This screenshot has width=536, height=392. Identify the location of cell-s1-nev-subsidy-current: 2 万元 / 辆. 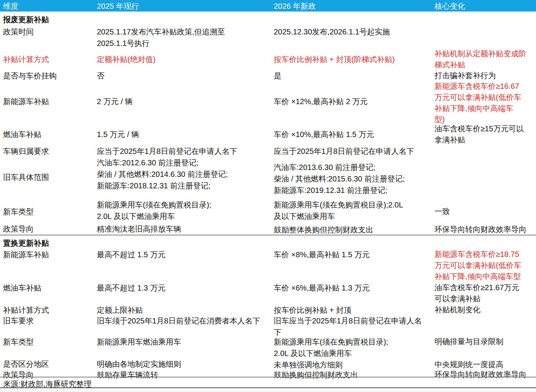
(184, 101).